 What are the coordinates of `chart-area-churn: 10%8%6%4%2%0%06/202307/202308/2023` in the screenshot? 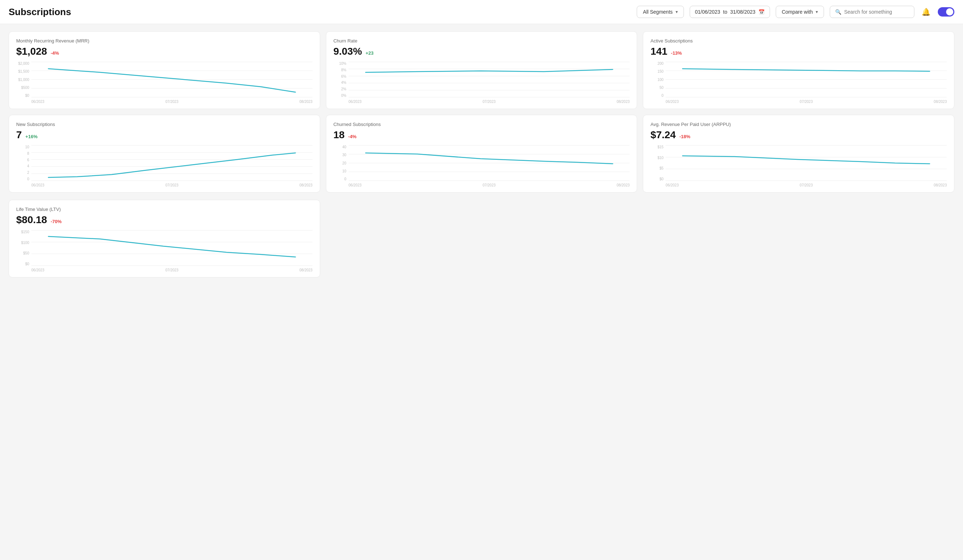 It's located at (481, 83).